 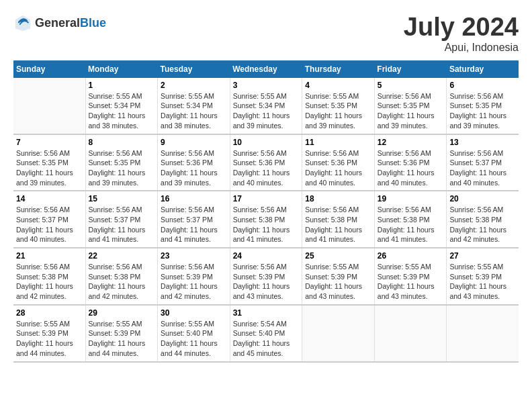 What do you see at coordinates (339, 85) in the screenshot?
I see `day-number: 4` at bounding box center [339, 85].